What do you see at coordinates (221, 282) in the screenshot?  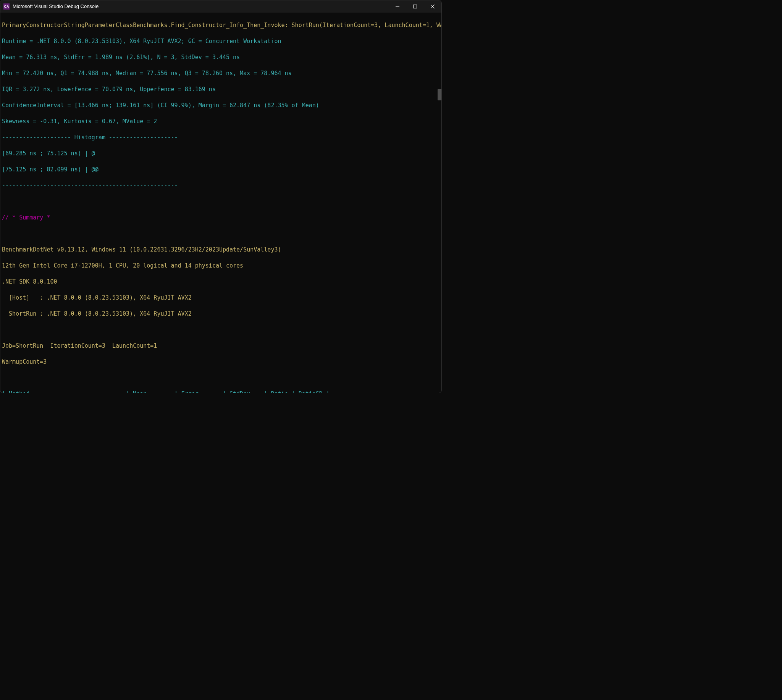 I see `env-sdk: .NET SDK 8.0.100` at bounding box center [221, 282].